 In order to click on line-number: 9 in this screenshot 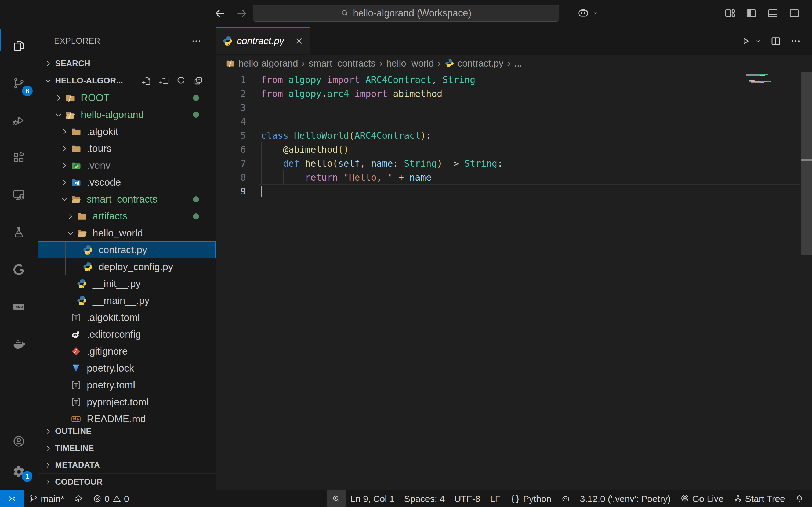, I will do `click(231, 191)`.